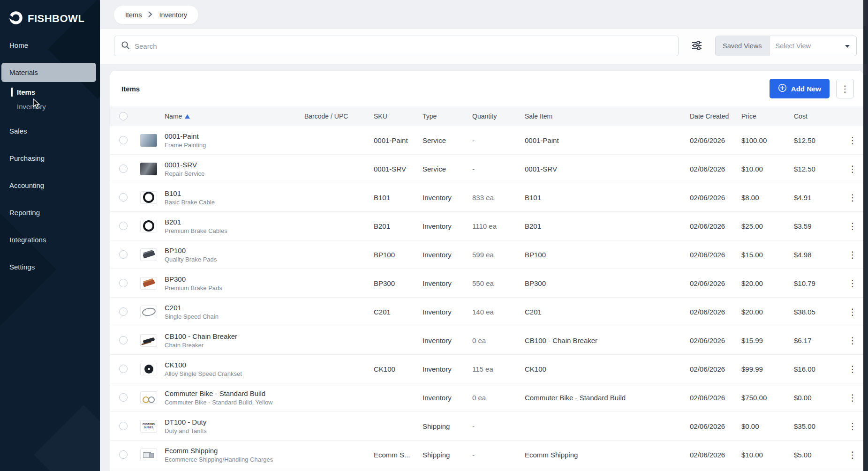 This screenshot has width=868, height=471. I want to click on search-toolbar: Saved Views Select View, so click(484, 47).